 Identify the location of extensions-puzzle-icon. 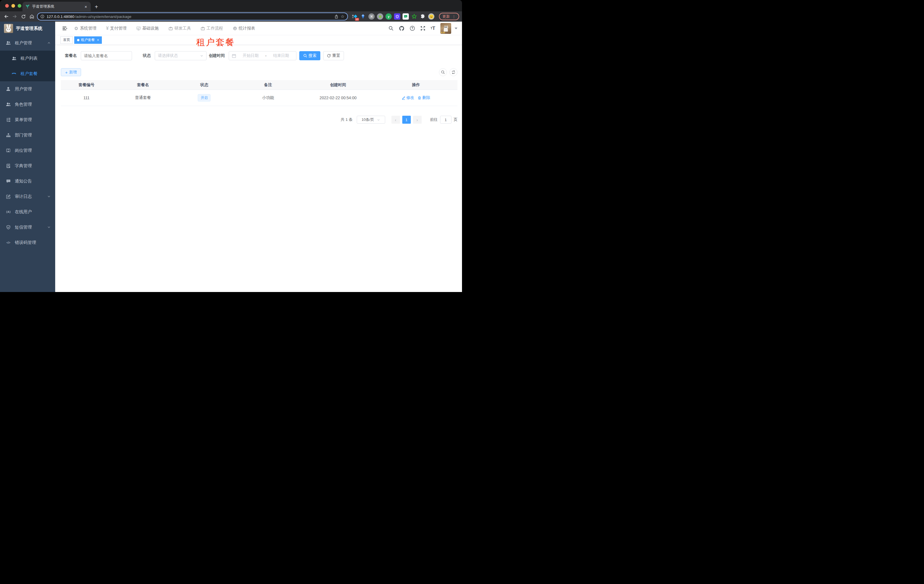
(423, 16).